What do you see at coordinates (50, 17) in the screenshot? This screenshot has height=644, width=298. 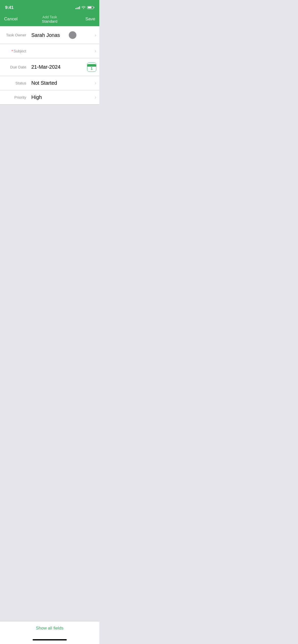 I see `nav-title: Add Task` at bounding box center [50, 17].